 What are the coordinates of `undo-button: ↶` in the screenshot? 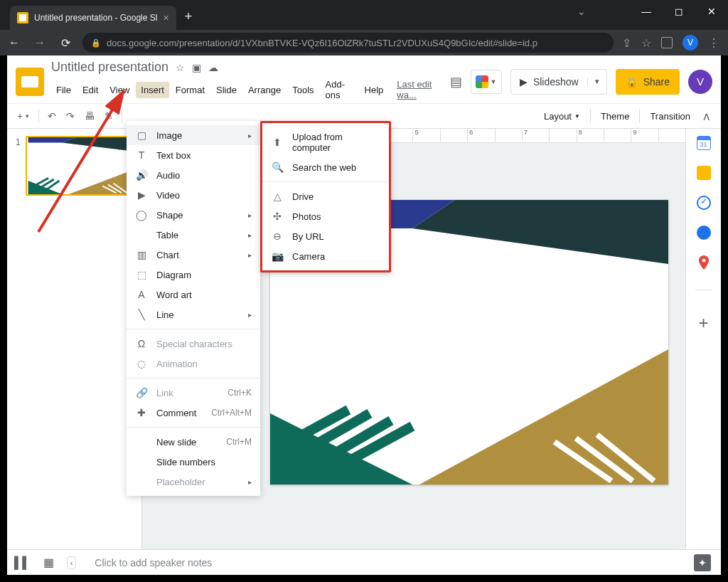 It's located at (52, 116).